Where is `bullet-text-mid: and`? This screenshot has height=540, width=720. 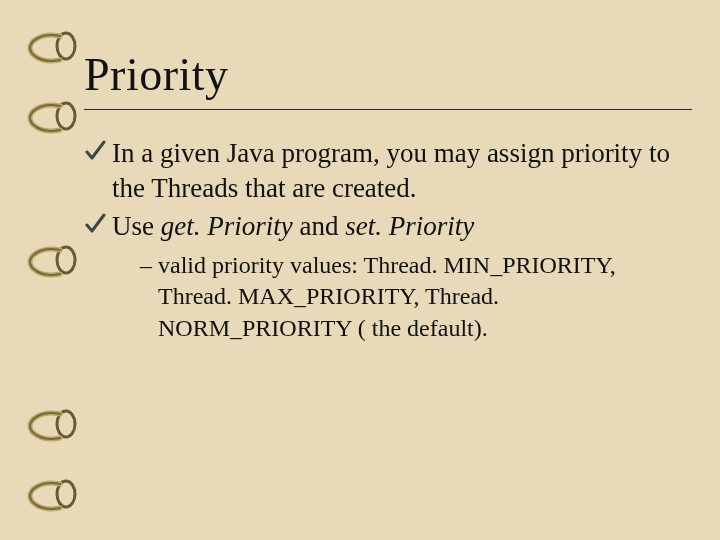
bullet-text-mid: and is located at coordinates (319, 226).